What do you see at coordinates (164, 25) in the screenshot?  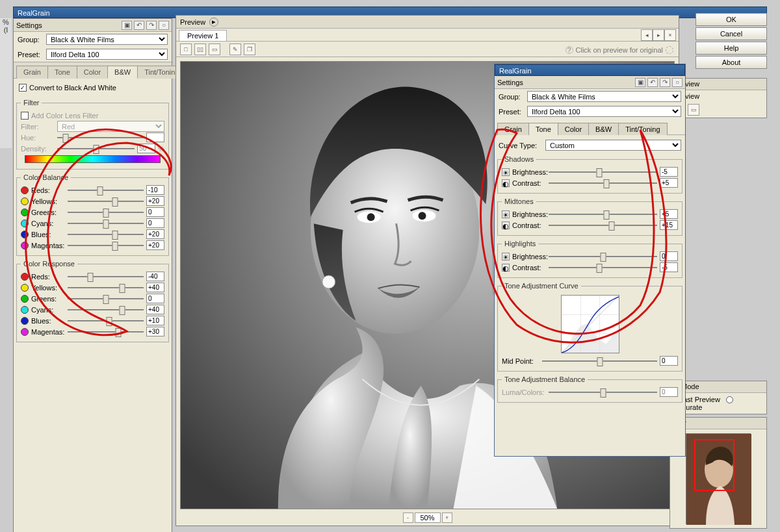 I see `reset-icon: ○` at bounding box center [164, 25].